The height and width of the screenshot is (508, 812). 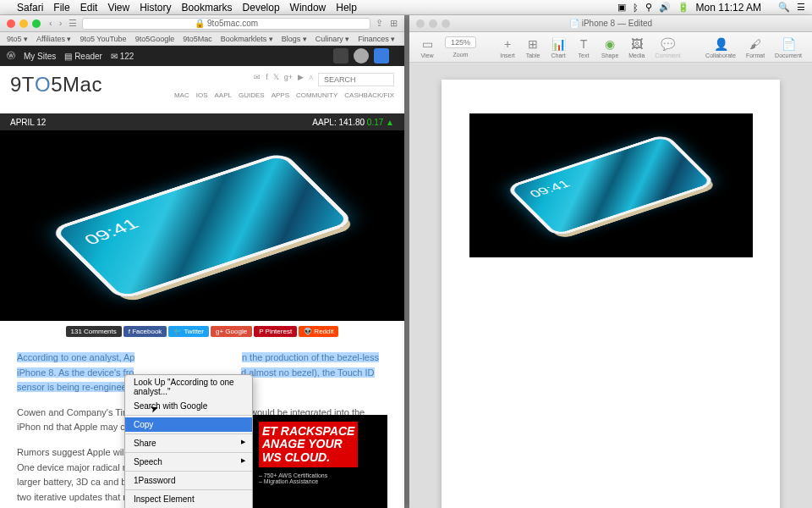 I want to click on fav-item: Bookmarklets ▾, so click(x=247, y=39).